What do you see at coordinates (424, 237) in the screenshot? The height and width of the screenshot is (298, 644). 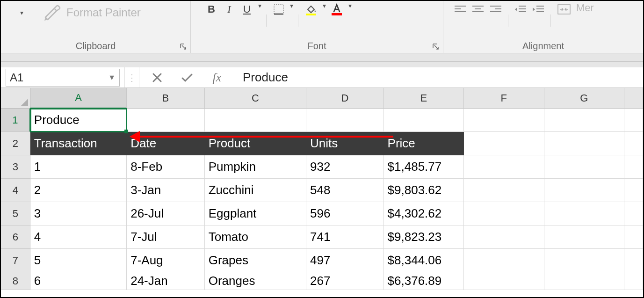 I see `cell-E6: $9,823.23` at bounding box center [424, 237].